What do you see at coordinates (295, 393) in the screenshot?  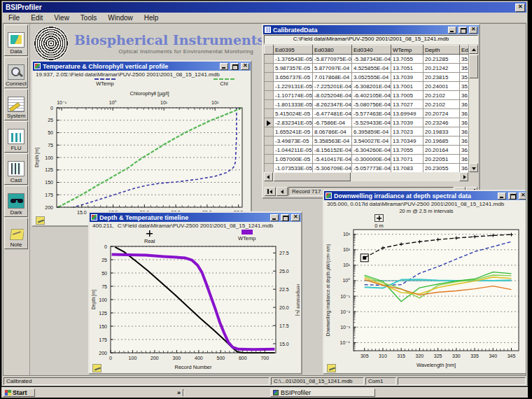 I see `task-label: BSIProfiler` at bounding box center [295, 393].